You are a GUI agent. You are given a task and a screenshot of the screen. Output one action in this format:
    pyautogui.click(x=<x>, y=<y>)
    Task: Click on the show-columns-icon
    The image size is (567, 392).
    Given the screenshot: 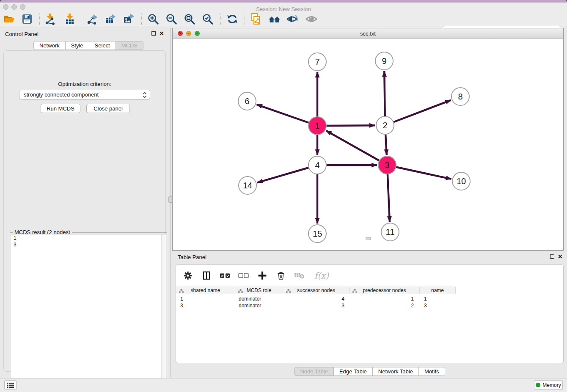 What is the action you would take?
    pyautogui.click(x=206, y=276)
    